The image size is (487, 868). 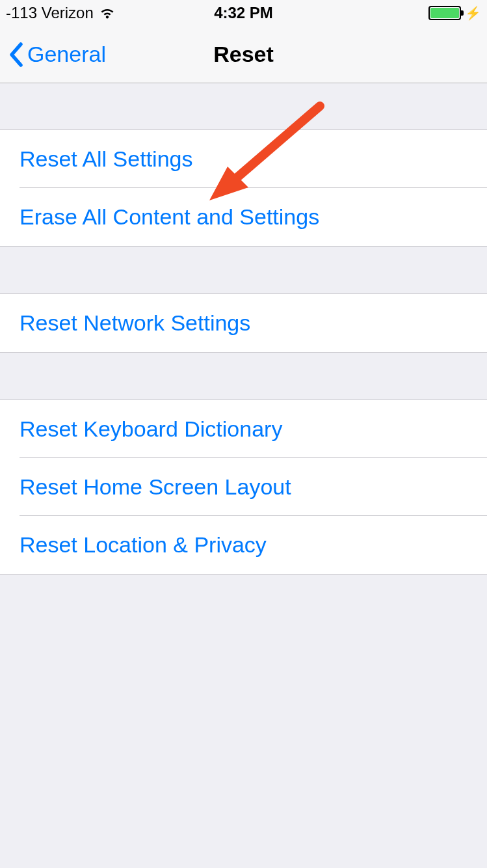 I want to click on charging-icon: ⚡, so click(x=473, y=13).